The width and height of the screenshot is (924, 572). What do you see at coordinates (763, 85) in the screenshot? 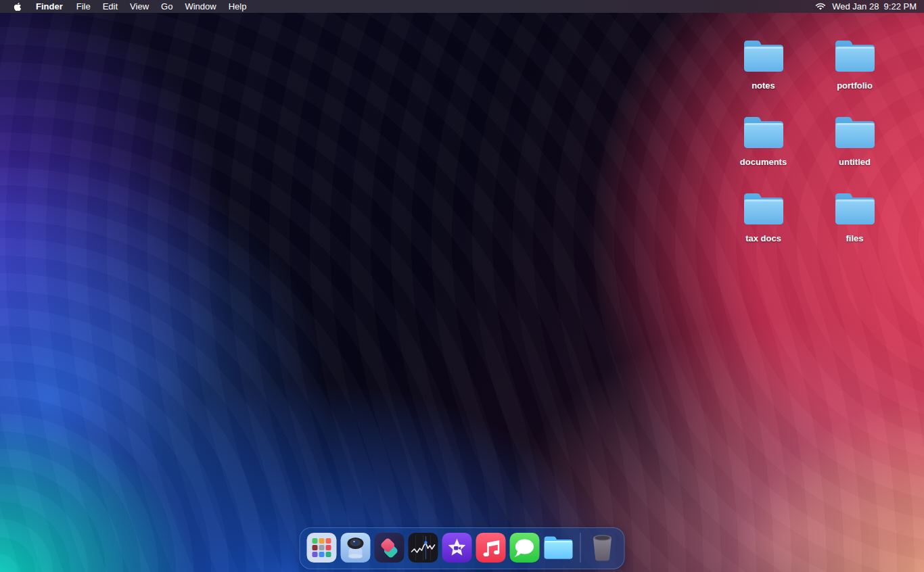
I see `folder-label: notes` at bounding box center [763, 85].